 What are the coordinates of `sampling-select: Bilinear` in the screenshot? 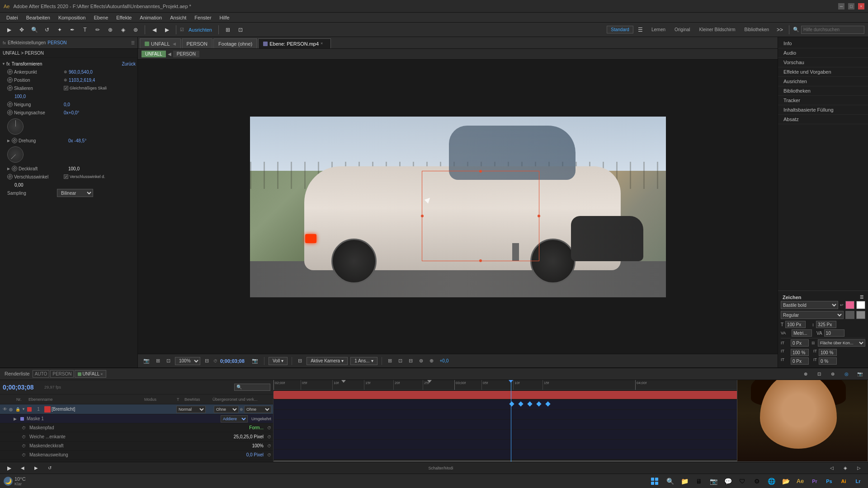 It's located at (75, 193).